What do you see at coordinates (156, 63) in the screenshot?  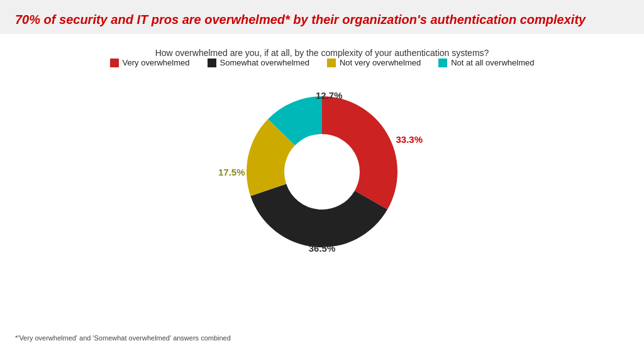 I see `legend-label-0: Very overwhelmed` at bounding box center [156, 63].